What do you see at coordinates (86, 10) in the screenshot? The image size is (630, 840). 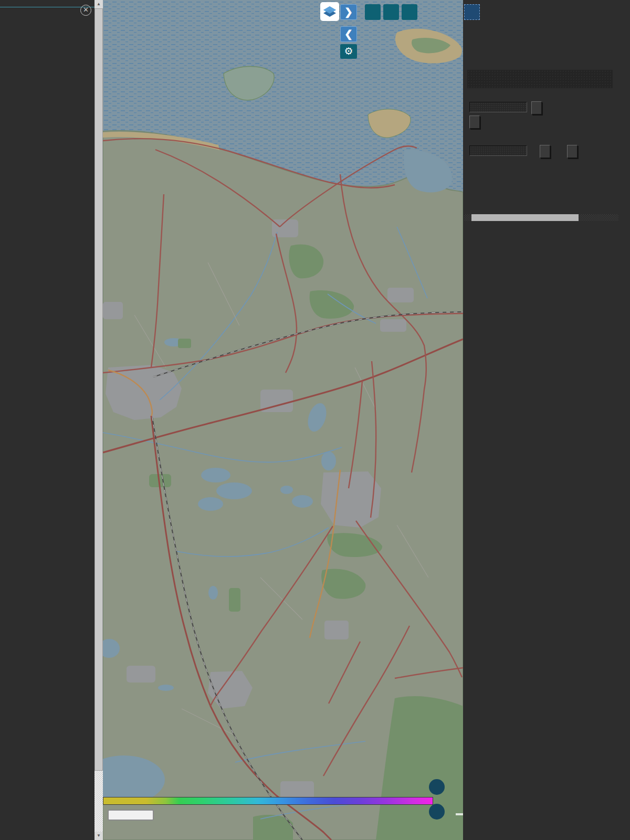 I see `close-icon: ✕` at bounding box center [86, 10].